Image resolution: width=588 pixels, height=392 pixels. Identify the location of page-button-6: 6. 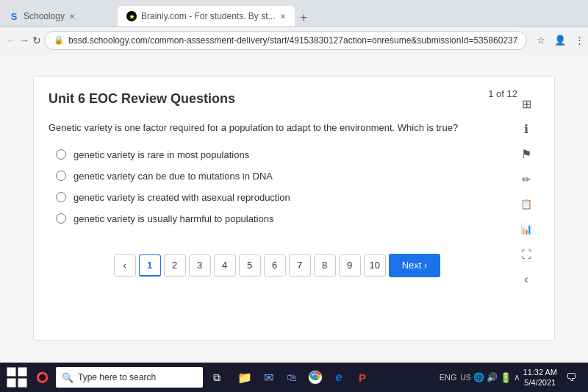
(275, 266).